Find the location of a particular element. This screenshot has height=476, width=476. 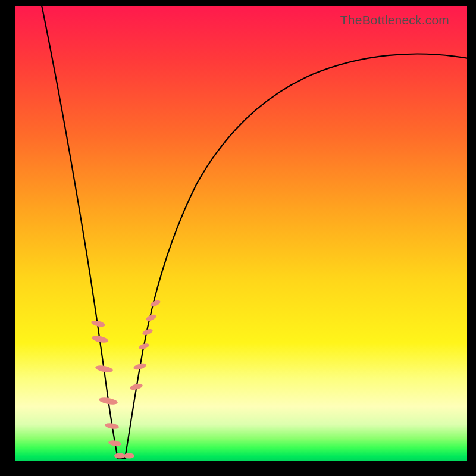

markers-valley is located at coordinates (124, 456).